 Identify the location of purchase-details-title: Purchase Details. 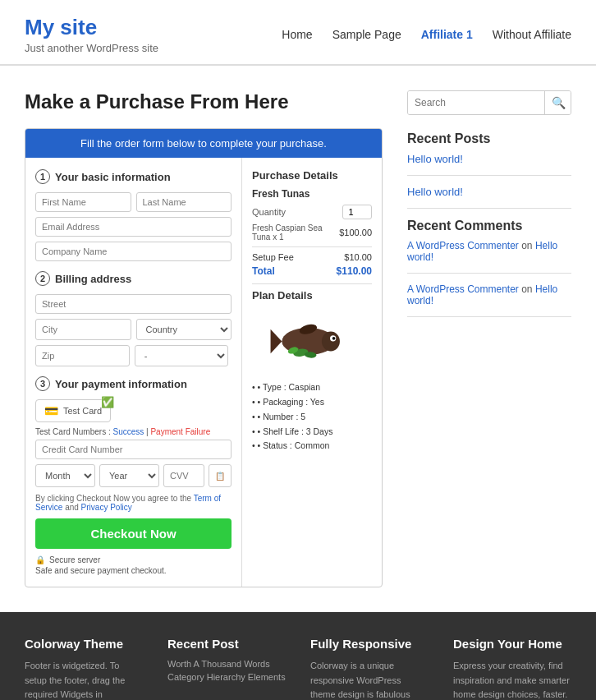
(312, 176).